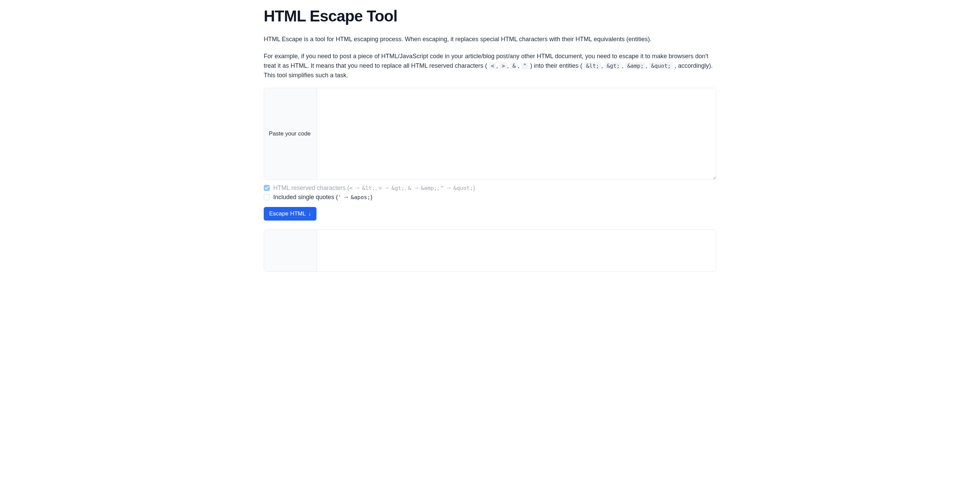 Image resolution: width=980 pixels, height=482 pixels. Describe the element at coordinates (490, 250) in the screenshot. I see `output-row` at that location.